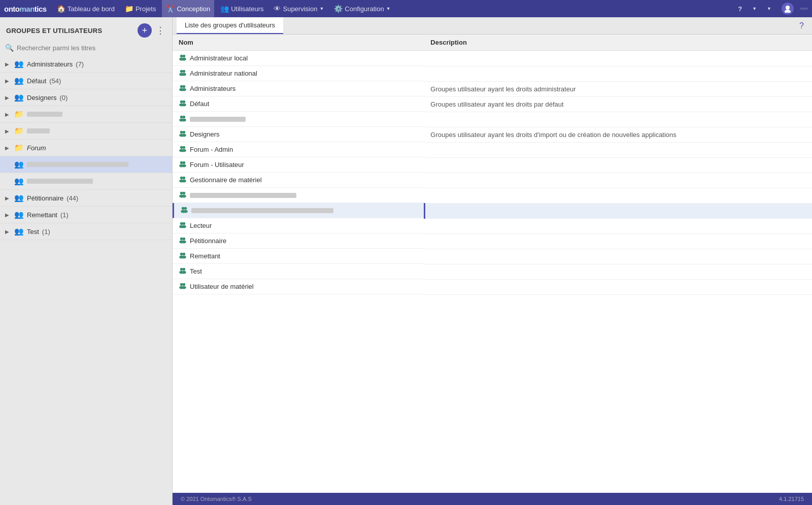  What do you see at coordinates (338, 9) in the screenshot?
I see `configuration-icon: ⚙️` at bounding box center [338, 9].